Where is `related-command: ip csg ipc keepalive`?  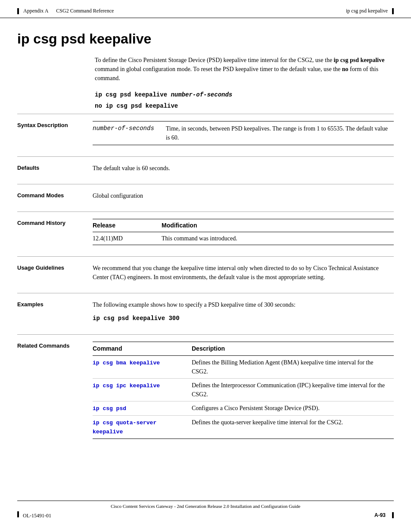
related-command: ip csg ipc keepalive is located at coordinates (140, 390).